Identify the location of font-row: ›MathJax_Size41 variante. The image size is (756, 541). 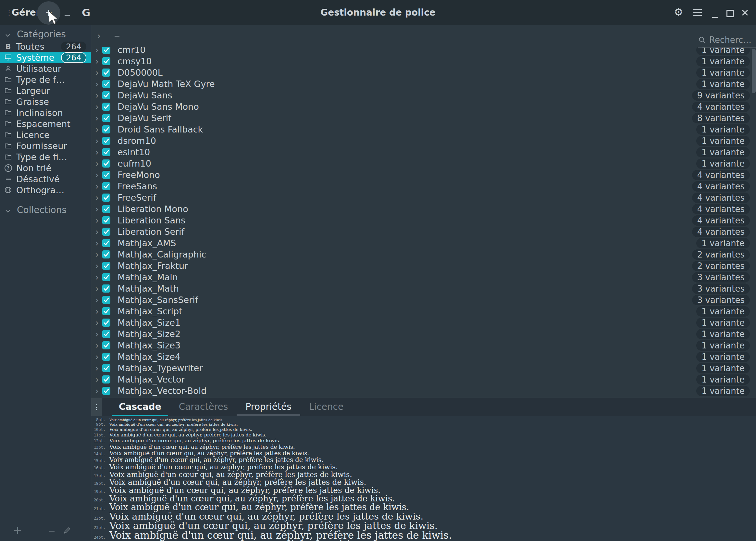
(424, 357).